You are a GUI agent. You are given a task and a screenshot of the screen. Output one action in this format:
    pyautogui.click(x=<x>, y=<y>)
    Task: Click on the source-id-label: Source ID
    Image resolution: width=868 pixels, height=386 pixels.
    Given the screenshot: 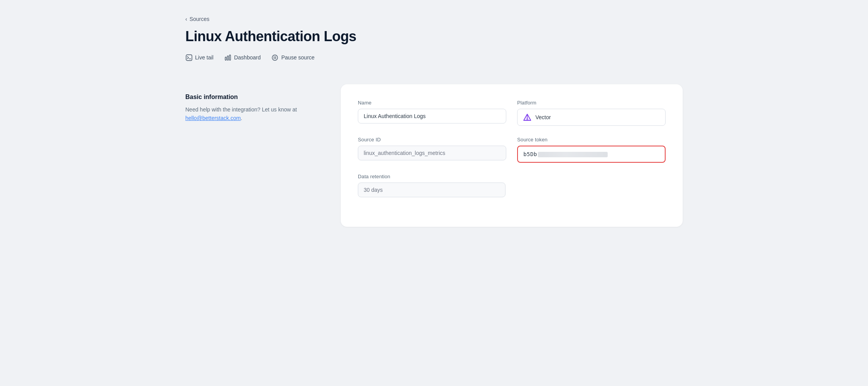 What is the action you would take?
    pyautogui.click(x=432, y=140)
    